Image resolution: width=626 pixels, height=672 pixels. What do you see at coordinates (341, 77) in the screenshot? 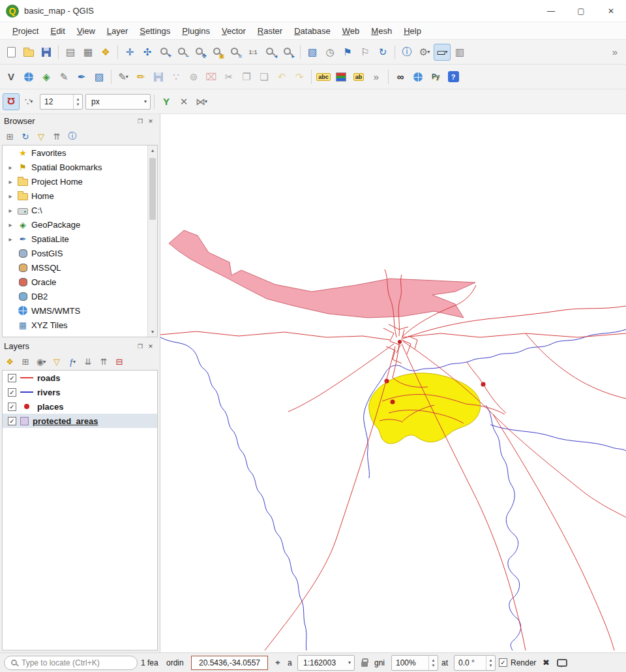
I see `layer-styling-button` at bounding box center [341, 77].